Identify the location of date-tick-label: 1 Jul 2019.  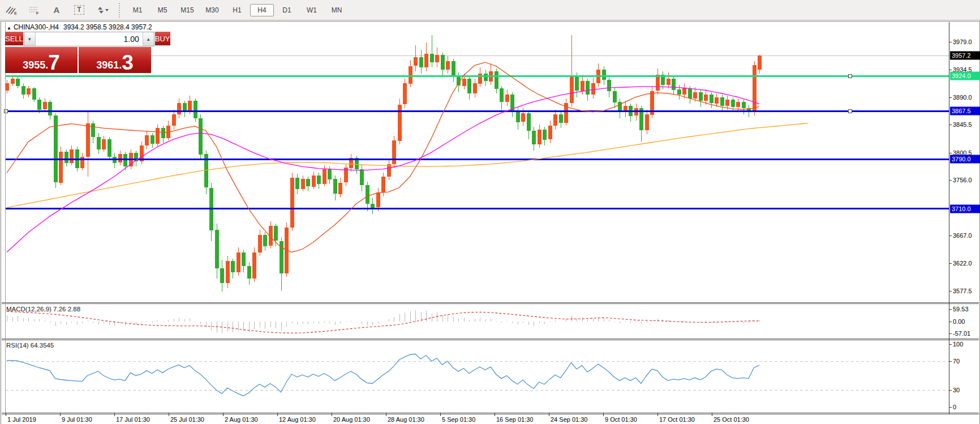
(22, 419).